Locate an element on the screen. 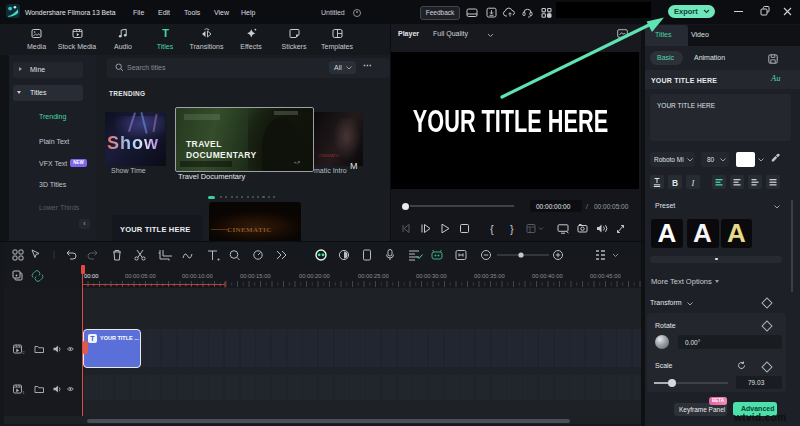 Image resolution: width=800 pixels, height=426 pixels. svg-text: 2 is located at coordinates (24, 352).